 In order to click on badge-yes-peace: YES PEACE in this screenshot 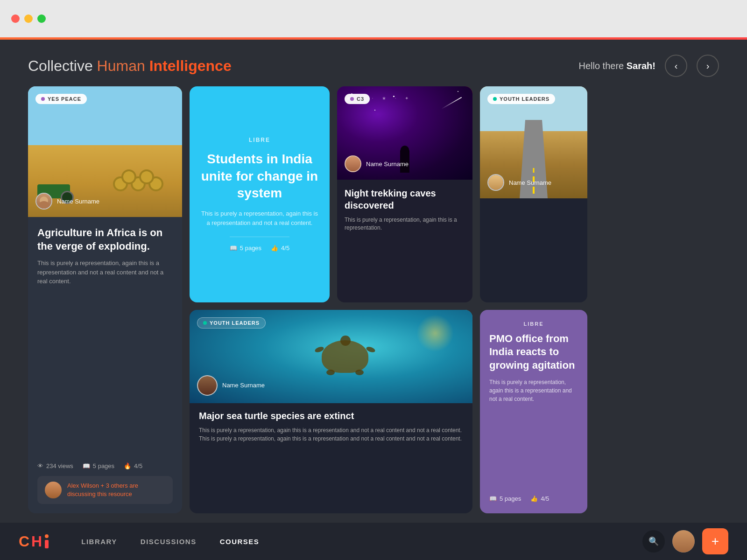, I will do `click(61, 99)`.